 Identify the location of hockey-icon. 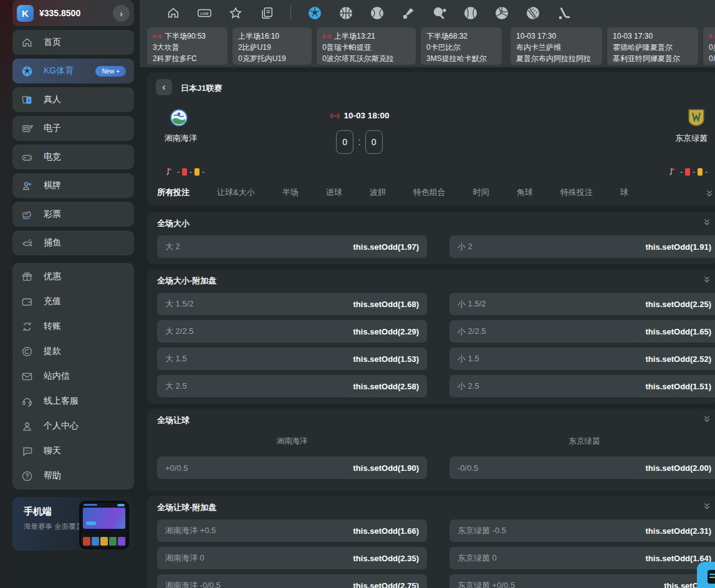
(564, 13).